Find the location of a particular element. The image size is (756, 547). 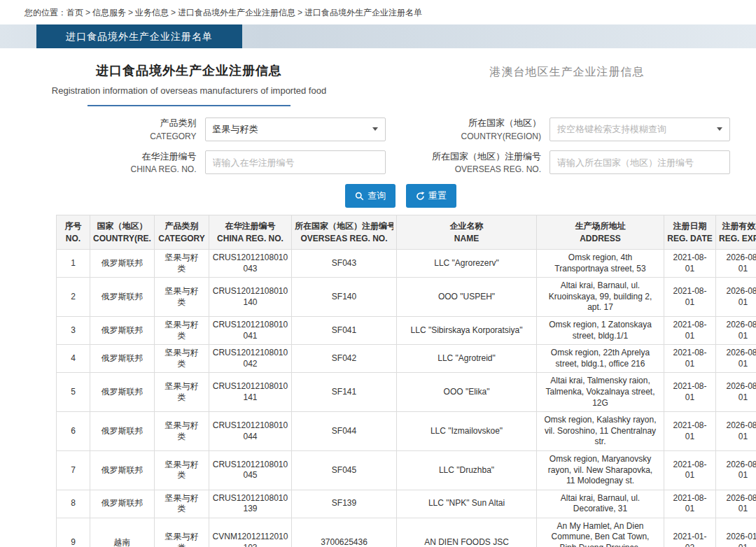

column-header: 企业名称NAME is located at coordinates (467, 232).